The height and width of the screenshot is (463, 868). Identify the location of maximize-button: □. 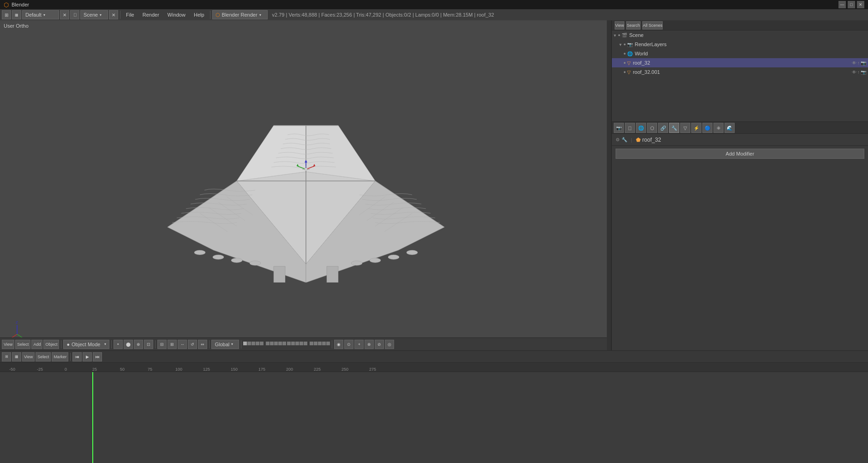
(851, 5).